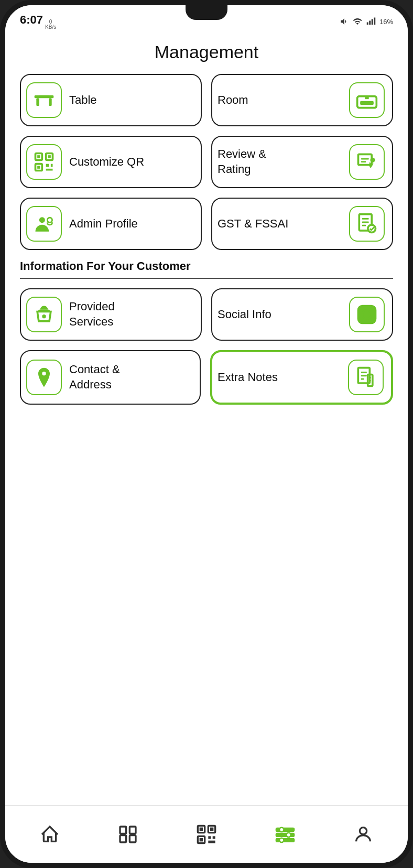  What do you see at coordinates (110, 377) in the screenshot?
I see `contact-address-card: Contact &Address` at bounding box center [110, 377].